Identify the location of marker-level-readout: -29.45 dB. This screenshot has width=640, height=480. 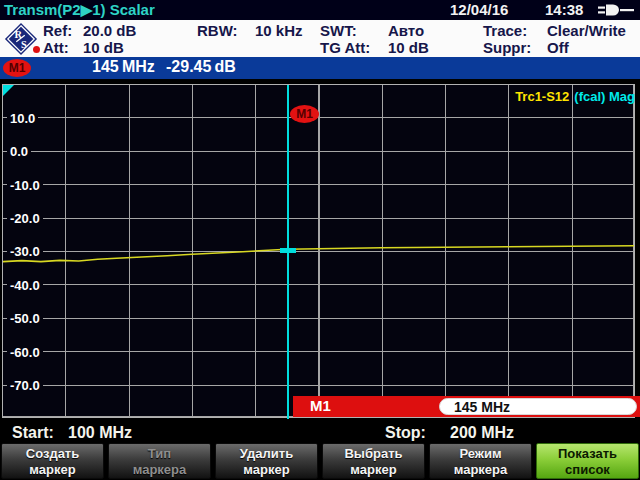
(201, 67).